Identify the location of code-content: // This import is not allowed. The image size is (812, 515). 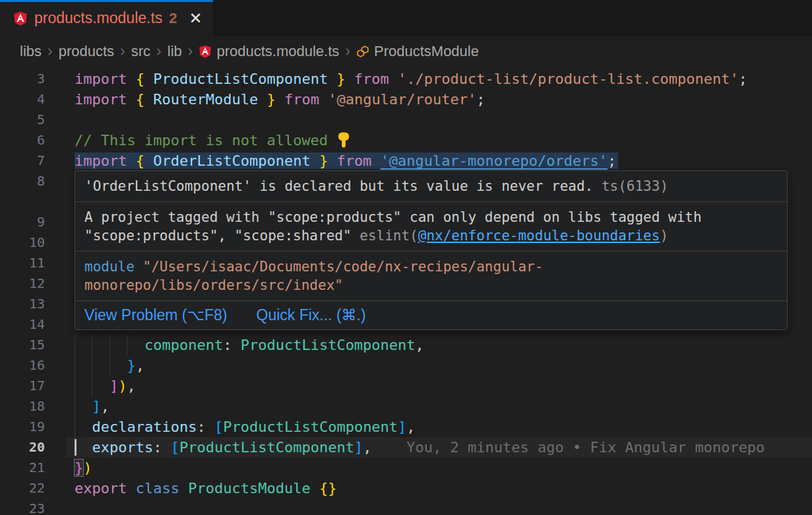
(443, 140).